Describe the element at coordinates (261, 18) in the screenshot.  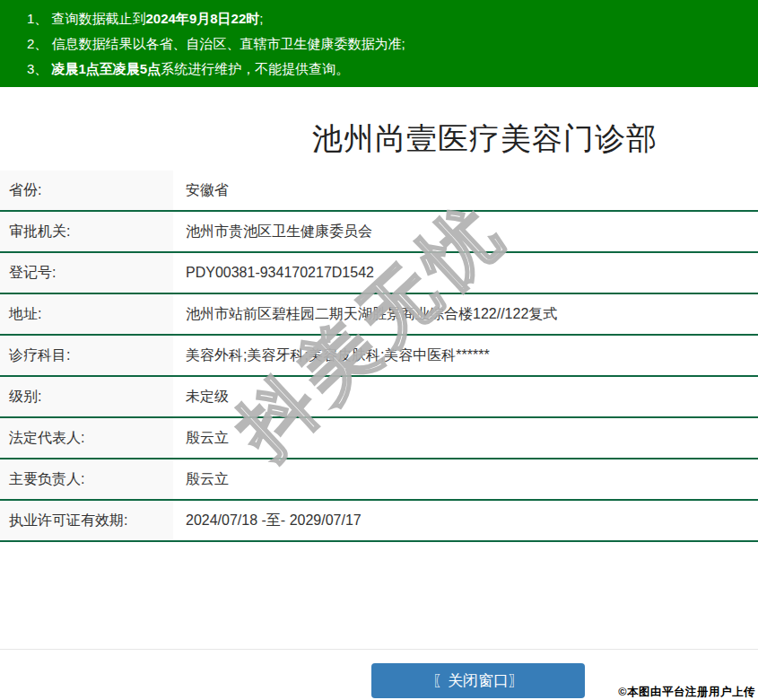
I see `notice-1-suffix: ;` at that location.